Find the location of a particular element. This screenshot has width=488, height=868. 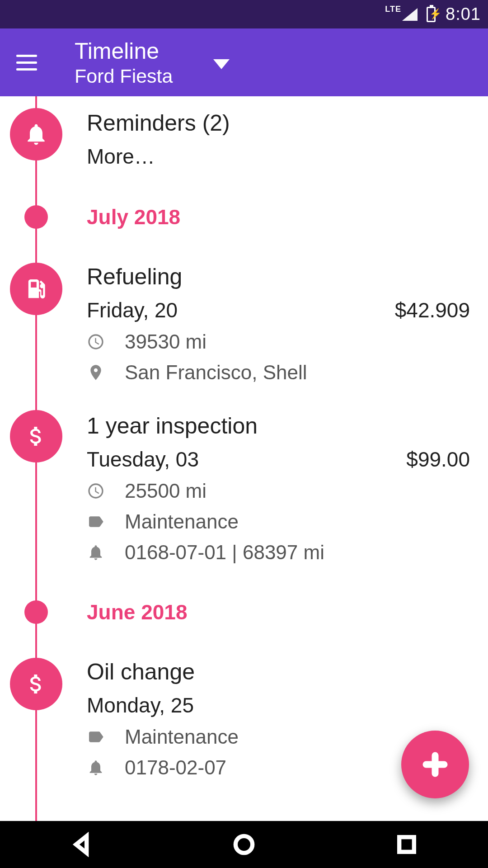

inspection-price: $99.00 is located at coordinates (438, 459).